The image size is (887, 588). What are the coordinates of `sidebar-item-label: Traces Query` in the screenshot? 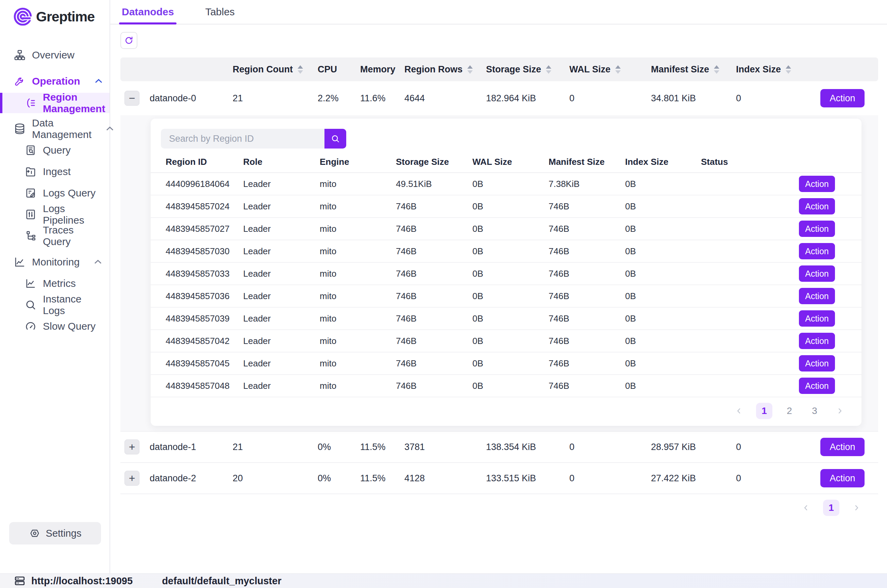 It's located at (72, 236).